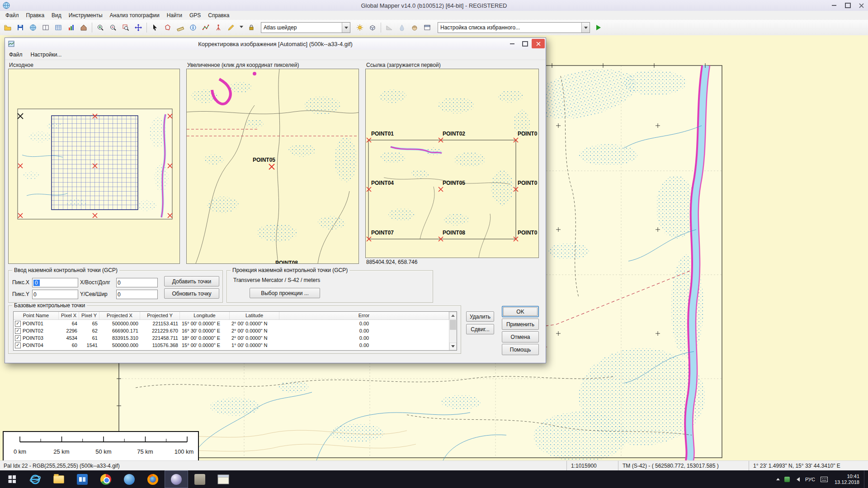 This screenshot has width=868, height=488. Describe the element at coordinates (241, 28) in the screenshot. I see `draw-dropdown-button` at that location.